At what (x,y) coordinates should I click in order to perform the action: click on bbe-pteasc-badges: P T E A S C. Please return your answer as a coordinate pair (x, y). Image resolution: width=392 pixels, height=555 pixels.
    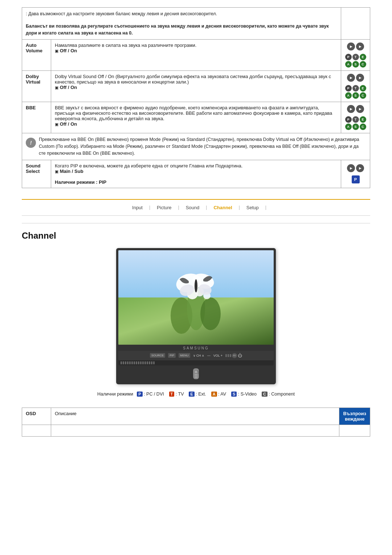
    Looking at the image, I should click on (356, 123).